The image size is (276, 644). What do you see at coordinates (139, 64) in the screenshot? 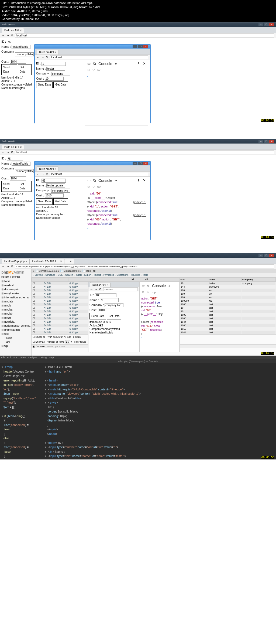
I see `menu-icon: ⋮` at bounding box center [139, 64].